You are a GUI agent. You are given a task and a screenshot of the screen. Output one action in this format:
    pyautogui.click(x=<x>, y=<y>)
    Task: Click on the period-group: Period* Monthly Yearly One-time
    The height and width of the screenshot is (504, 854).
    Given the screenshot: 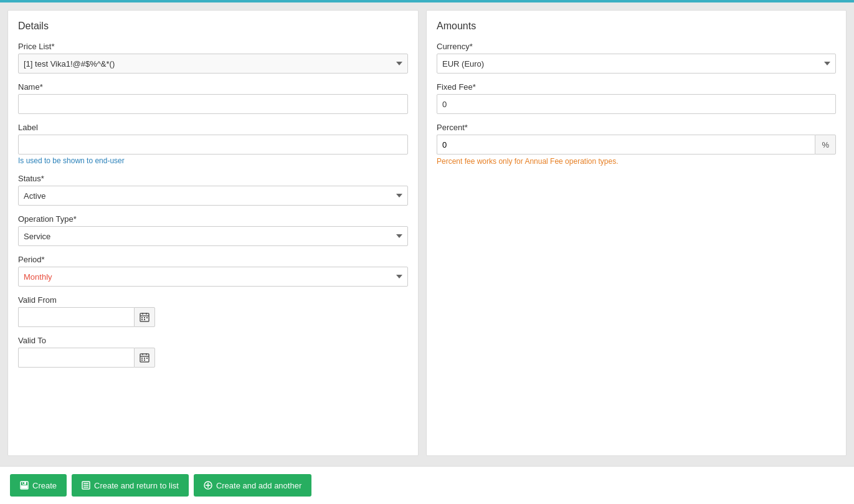 What is the action you would take?
    pyautogui.click(x=213, y=270)
    